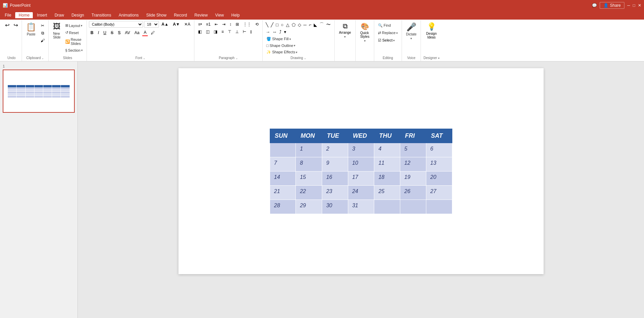 The height and width of the screenshot is (318, 644). What do you see at coordinates (275, 32) in the screenshot?
I see `double-arrow-button: ↔` at bounding box center [275, 32].